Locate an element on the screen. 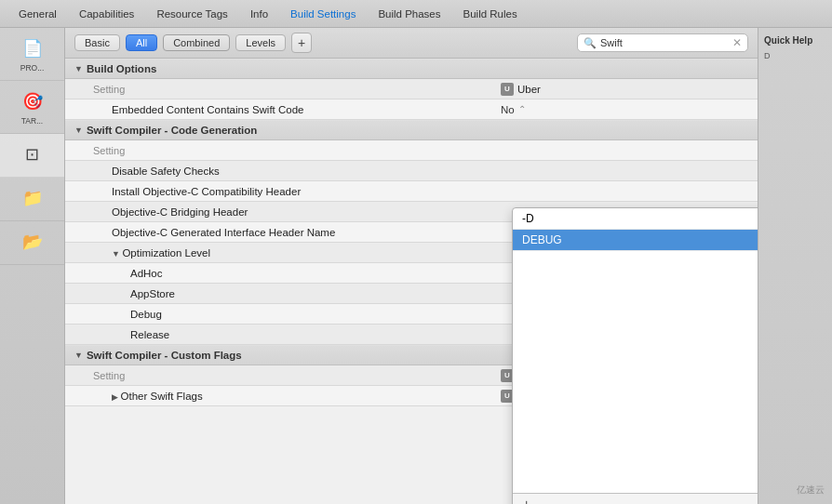 The height and width of the screenshot is (504, 832). watermark: 亿速云 is located at coordinates (811, 490).